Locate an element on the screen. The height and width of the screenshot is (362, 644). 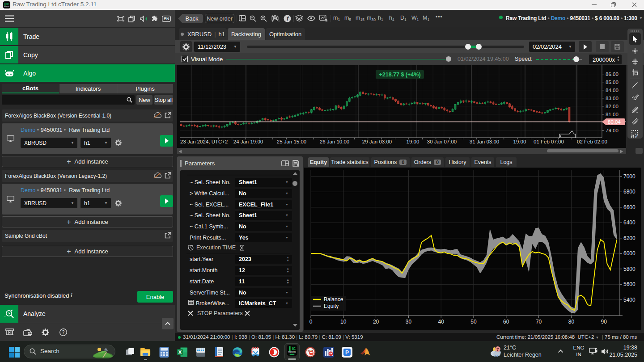
svg-text: 6200 is located at coordinates (630, 238).